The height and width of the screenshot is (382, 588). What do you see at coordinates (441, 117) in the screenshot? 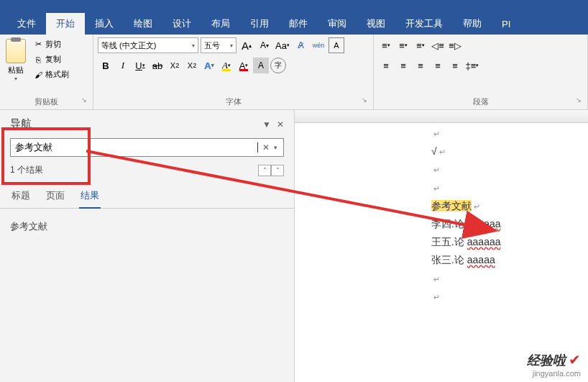
I see `ruler` at bounding box center [441, 117].